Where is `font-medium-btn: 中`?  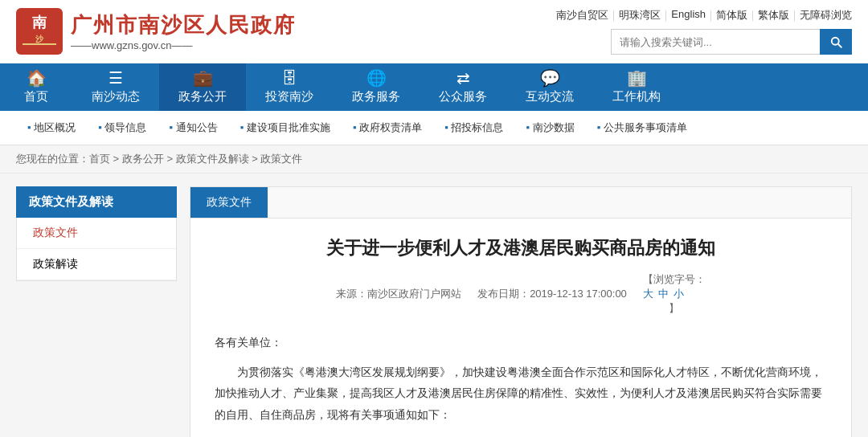 font-medium-btn: 中 is located at coordinates (664, 294).